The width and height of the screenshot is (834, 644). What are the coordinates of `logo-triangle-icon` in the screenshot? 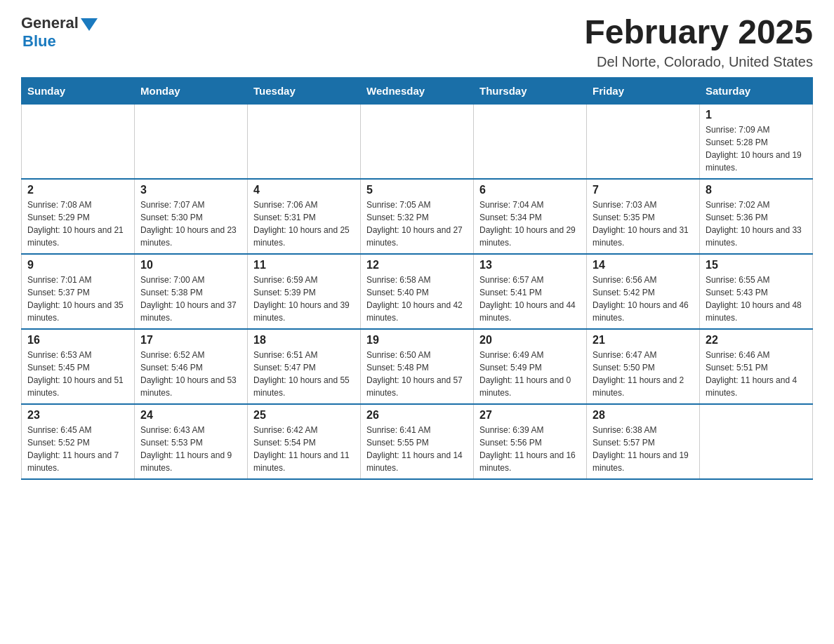 It's located at (89, 25).